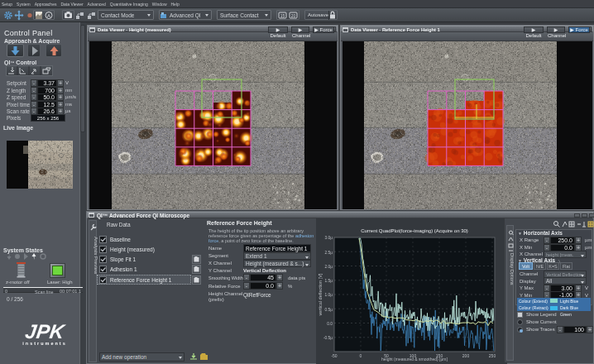  Describe the element at coordinates (320, 295) in the screenshot. I see `svg-text: vertical deflection [V]` at that location.